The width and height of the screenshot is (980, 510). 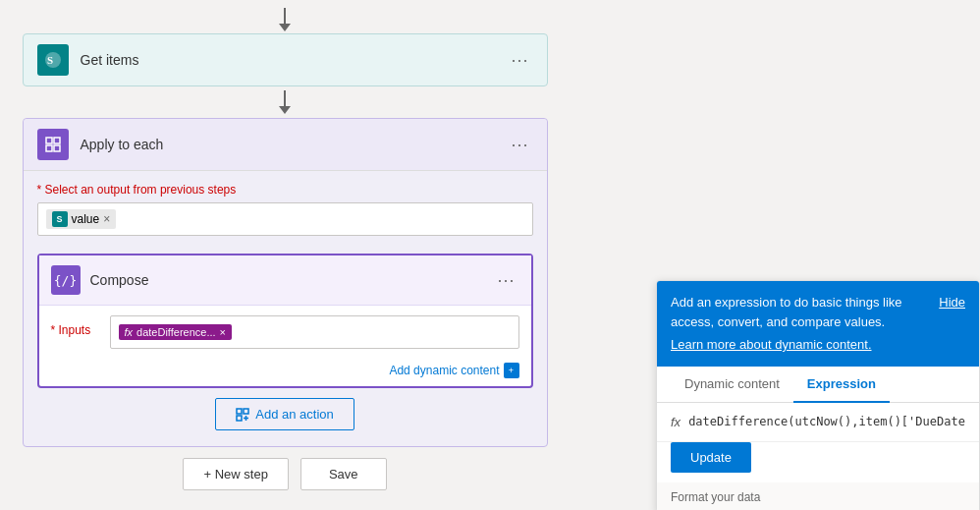 What do you see at coordinates (285, 320) in the screenshot?
I see `compose-card: {/} Compose ··· * Inputs fx dateDifferen…` at bounding box center [285, 320].